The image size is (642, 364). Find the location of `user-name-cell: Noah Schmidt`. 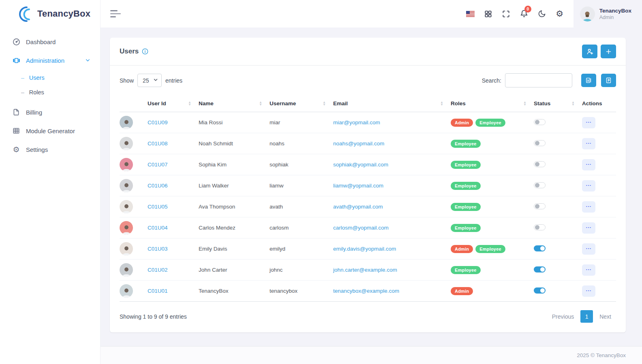

user-name-cell: Noah Schmidt is located at coordinates (234, 144).